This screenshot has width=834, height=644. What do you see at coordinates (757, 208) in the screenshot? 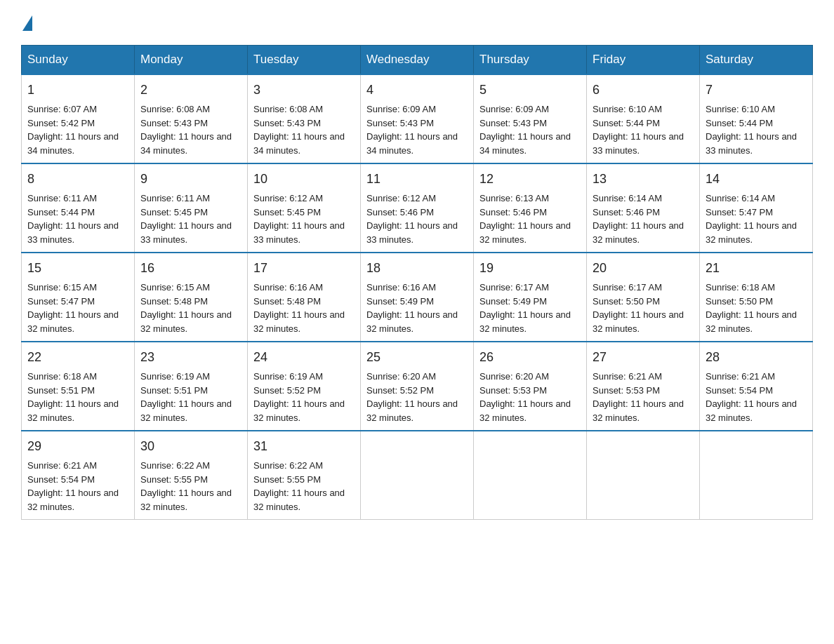
I see `calendar-cell: 14Sunrise: 6:14 AMSunset: 5:47 PMDayligh…` at bounding box center [757, 208].